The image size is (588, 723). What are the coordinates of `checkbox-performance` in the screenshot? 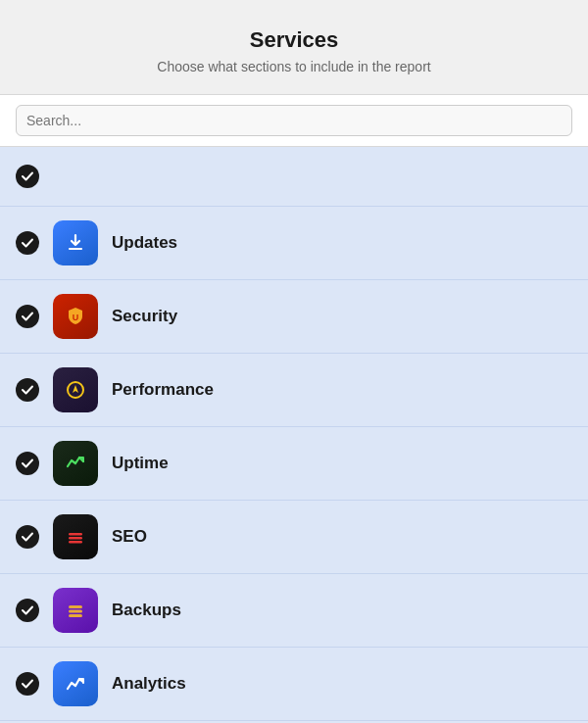 It's located at (27, 390).